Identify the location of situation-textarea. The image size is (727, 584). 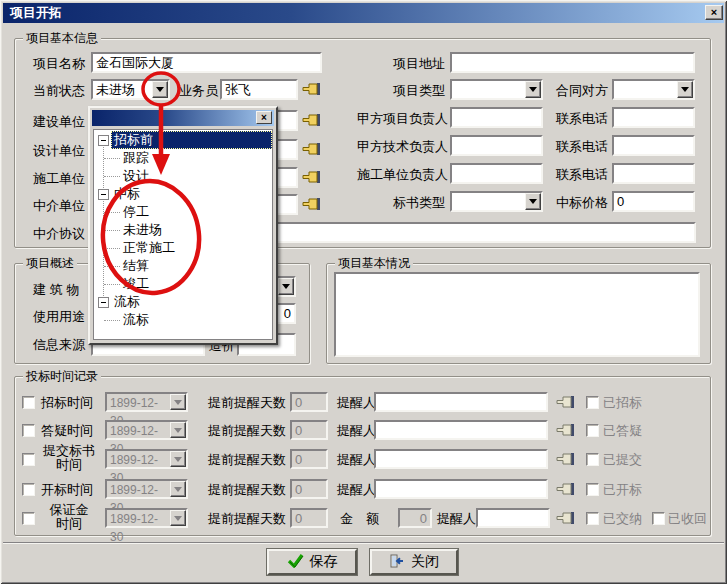
(517, 314).